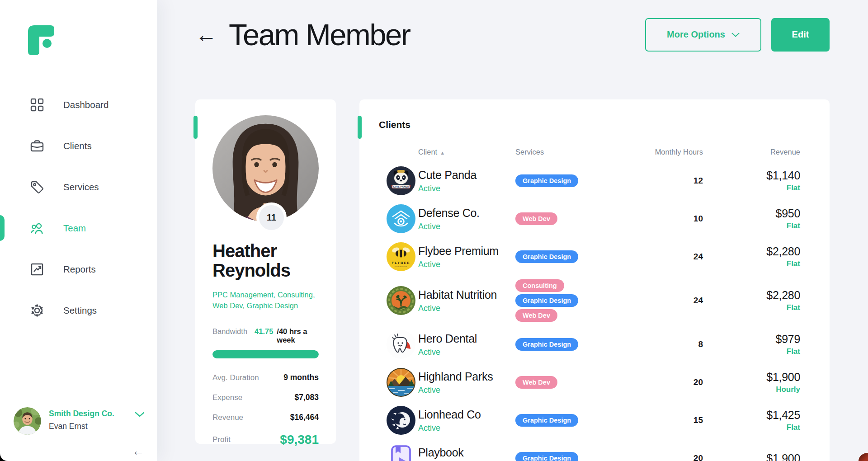  What do you see at coordinates (575, 219) in the screenshot?
I see `service-badges: Web Dev` at bounding box center [575, 219].